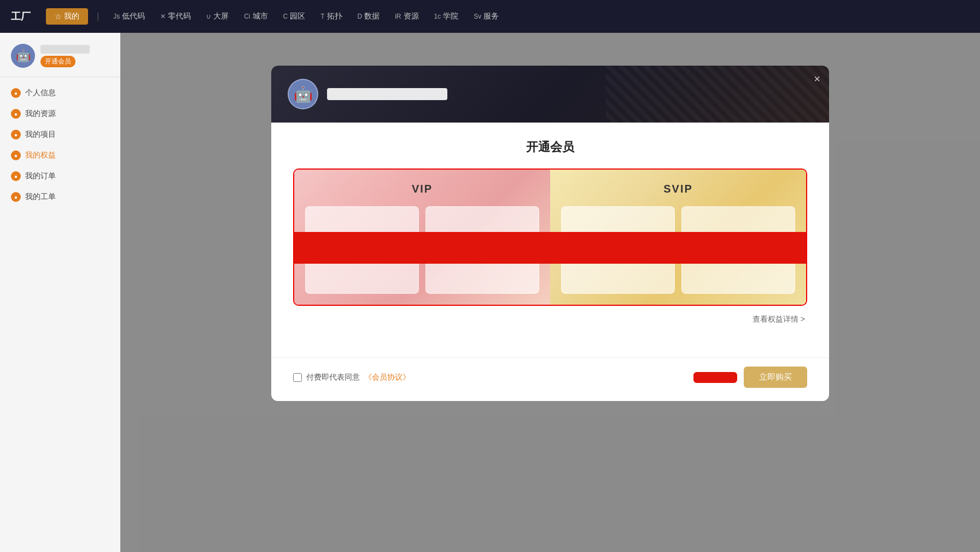 This screenshot has height=552, width=980. Describe the element at coordinates (60, 197) in the screenshot. I see `sidebar-item-my-tickets: ● 我的工单` at that location.